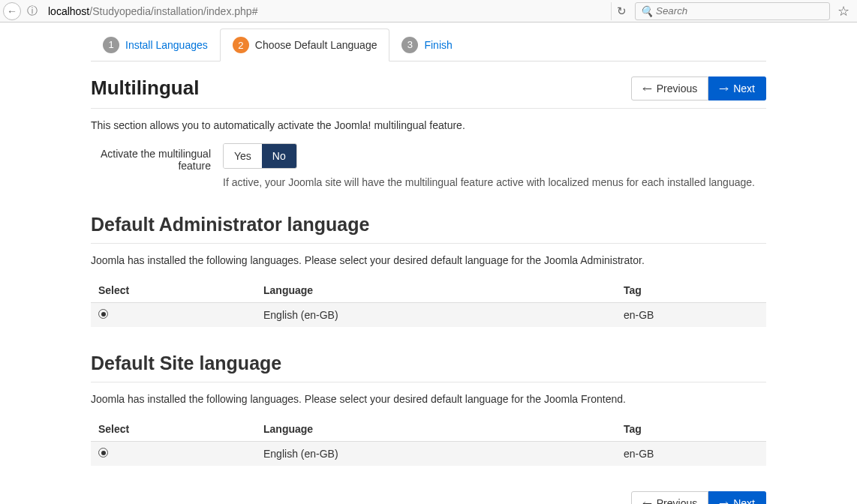 This screenshot has width=857, height=504. Describe the element at coordinates (151, 158) in the screenshot. I see `field-label: Activate the multilingual feature` at that location.